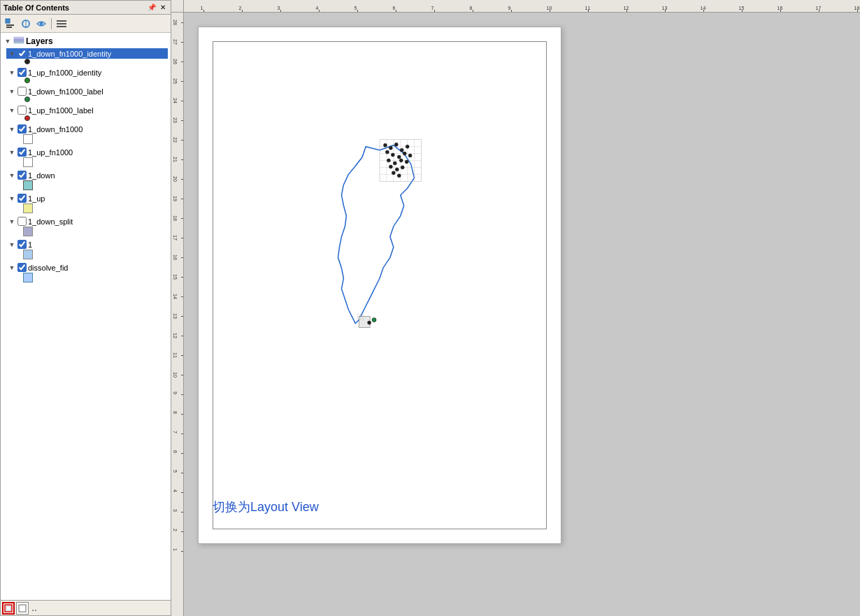 The image size is (860, 616). I want to click on ruler-label: 11, so click(588, 8).